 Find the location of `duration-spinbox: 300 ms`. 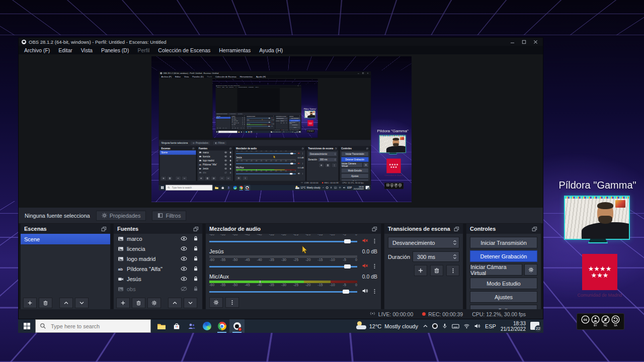

duration-spinbox: 300 ms is located at coordinates (436, 256).